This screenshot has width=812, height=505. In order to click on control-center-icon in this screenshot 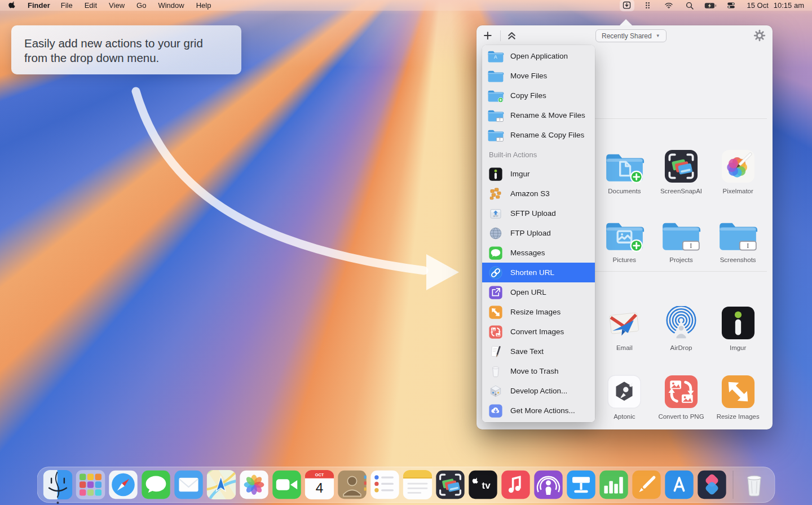, I will do `click(731, 6)`.